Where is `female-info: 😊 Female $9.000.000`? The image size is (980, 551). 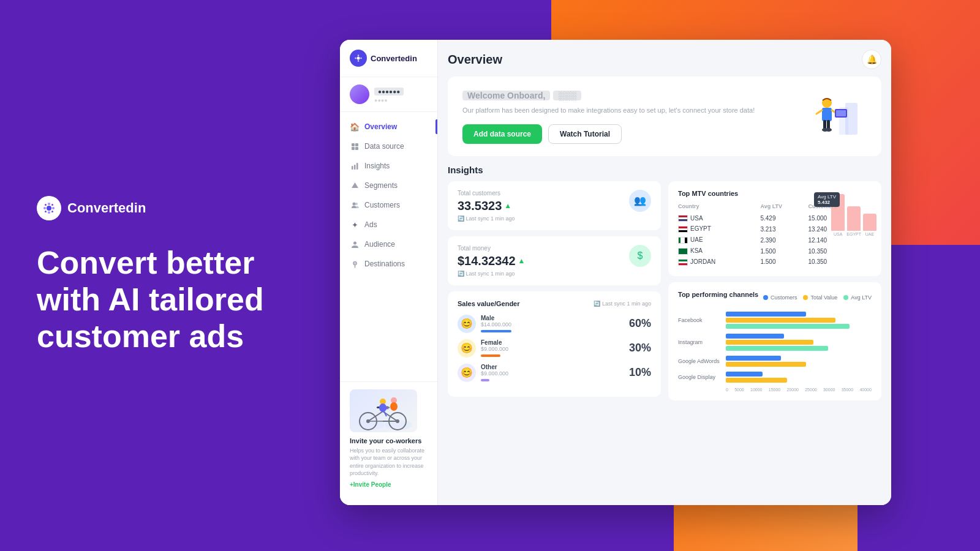
female-info: 😊 Female $9.000.000 is located at coordinates (483, 348).